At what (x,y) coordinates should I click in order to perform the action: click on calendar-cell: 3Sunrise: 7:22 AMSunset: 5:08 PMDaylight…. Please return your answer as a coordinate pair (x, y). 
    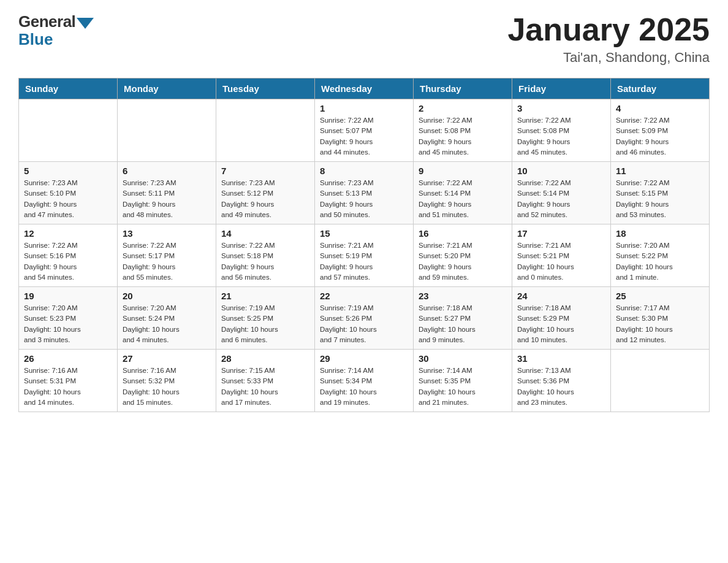
    Looking at the image, I should click on (561, 131).